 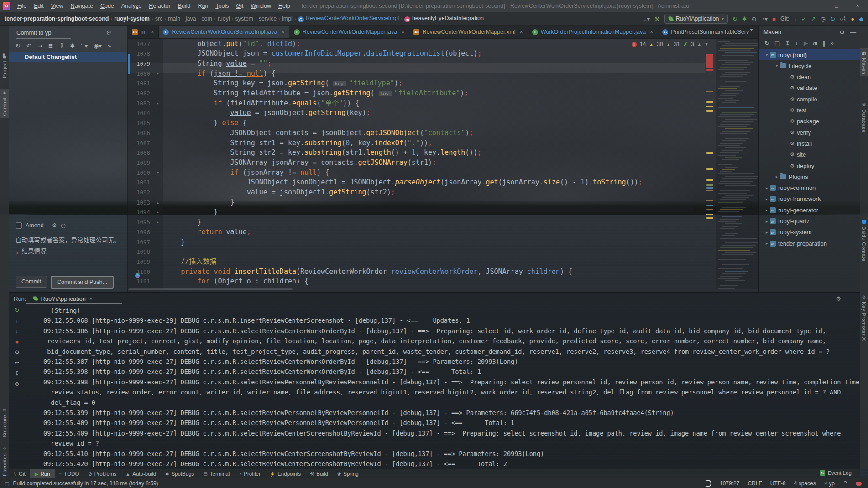 I want to click on maven-add-icon: +, so click(x=797, y=43).